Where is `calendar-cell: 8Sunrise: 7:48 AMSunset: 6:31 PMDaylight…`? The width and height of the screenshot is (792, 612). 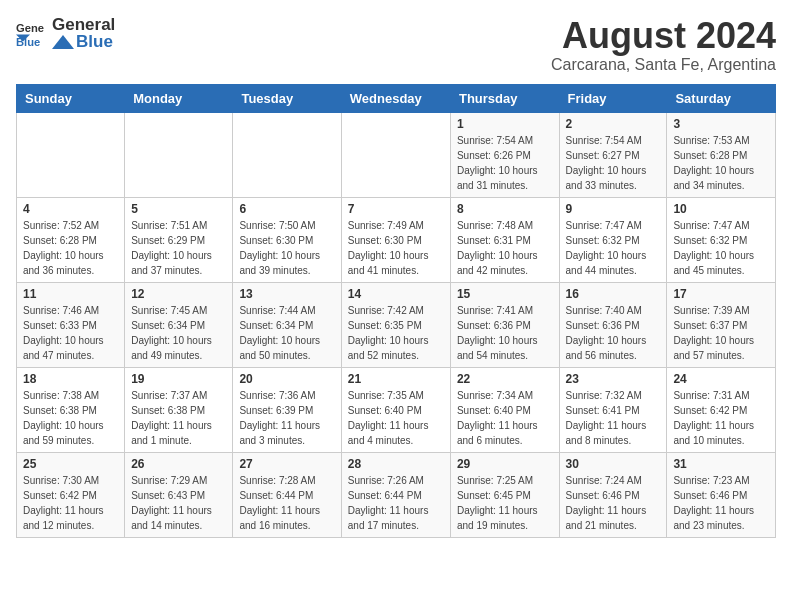 calendar-cell: 8Sunrise: 7:48 AMSunset: 6:31 PMDaylight… is located at coordinates (504, 240).